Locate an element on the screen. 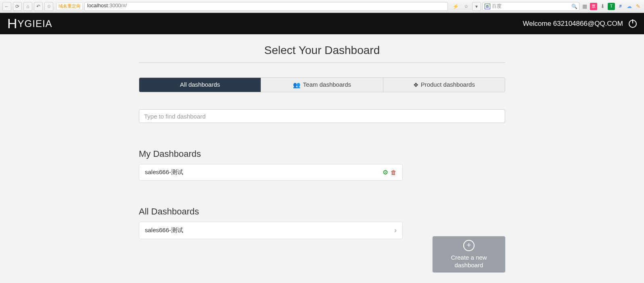 Image resolution: width=644 pixels, height=283 pixels. logout-icon is located at coordinates (633, 24).